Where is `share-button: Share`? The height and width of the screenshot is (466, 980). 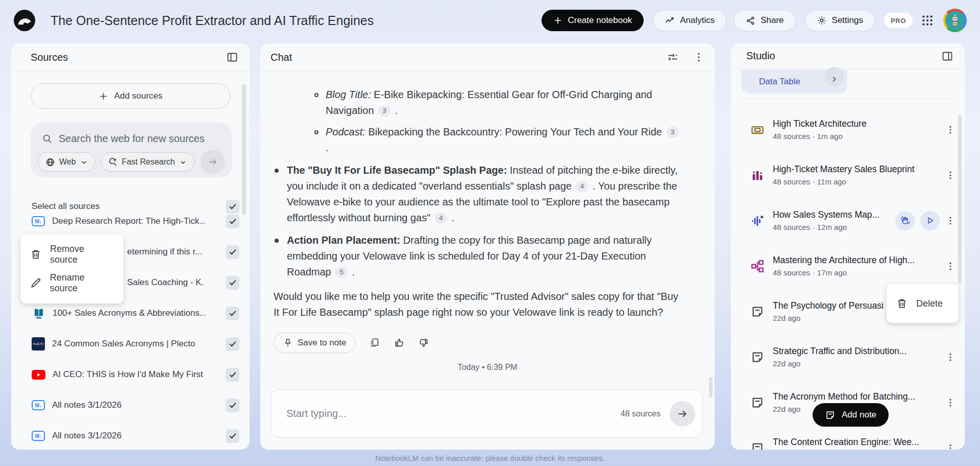 share-button: Share is located at coordinates (765, 20).